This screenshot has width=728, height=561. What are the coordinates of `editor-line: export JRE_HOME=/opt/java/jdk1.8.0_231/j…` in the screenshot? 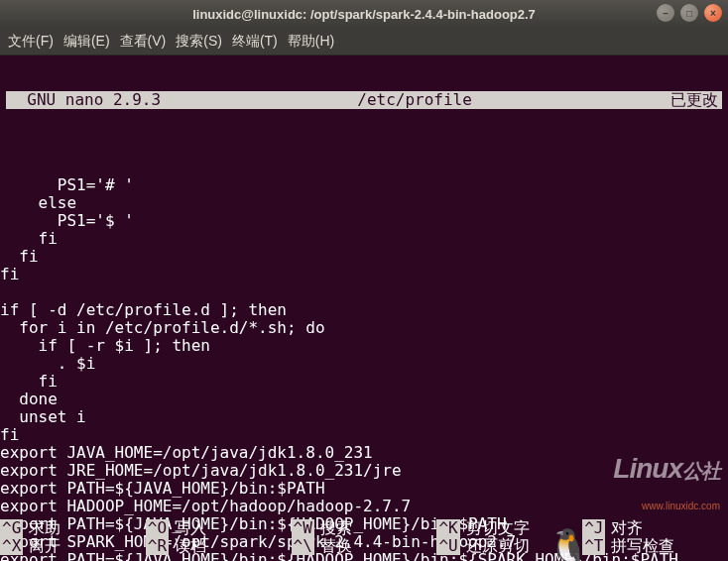 It's located at (364, 471).